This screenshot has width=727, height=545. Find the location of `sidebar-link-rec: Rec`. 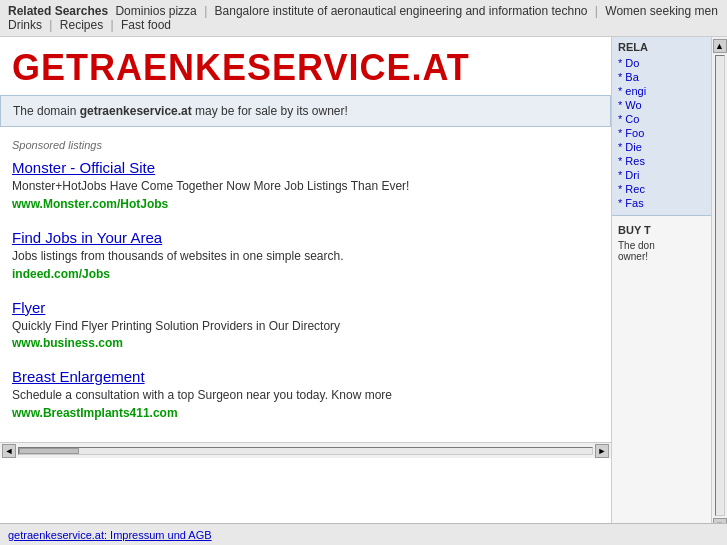

sidebar-link-rec: Rec is located at coordinates (662, 189).